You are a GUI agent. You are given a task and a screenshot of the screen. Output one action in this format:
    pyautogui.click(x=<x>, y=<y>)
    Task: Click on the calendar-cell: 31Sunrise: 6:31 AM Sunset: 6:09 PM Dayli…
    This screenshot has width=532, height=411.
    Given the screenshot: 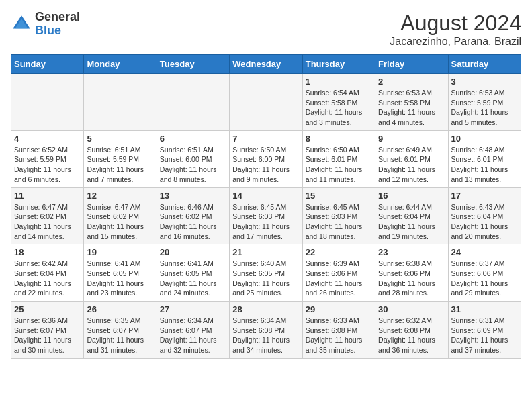 What is the action you would take?
    pyautogui.click(x=484, y=330)
    